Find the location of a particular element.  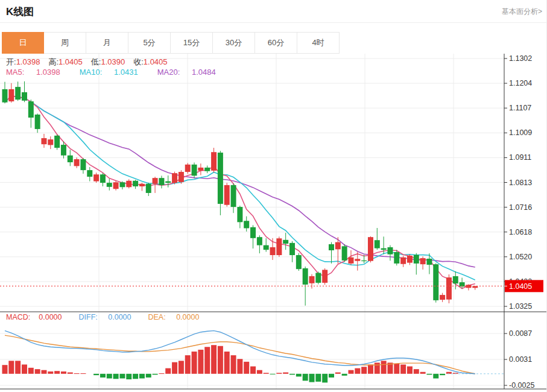

macd-legend: MACD:0.0000DIFF: 0.0000DEA: 0.0000 is located at coordinates (111, 317).